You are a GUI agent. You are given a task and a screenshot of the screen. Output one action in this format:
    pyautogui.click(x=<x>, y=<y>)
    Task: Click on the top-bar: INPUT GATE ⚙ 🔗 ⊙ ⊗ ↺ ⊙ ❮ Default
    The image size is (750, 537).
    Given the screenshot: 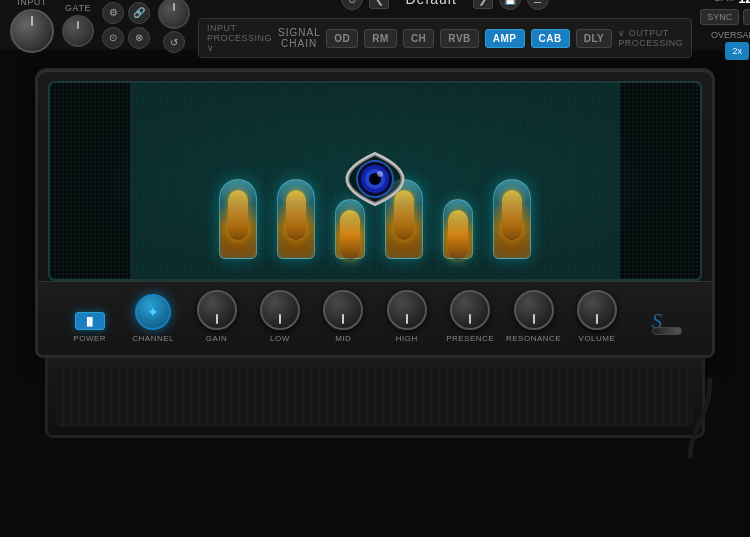 What is the action you would take?
    pyautogui.click(x=375, y=25)
    